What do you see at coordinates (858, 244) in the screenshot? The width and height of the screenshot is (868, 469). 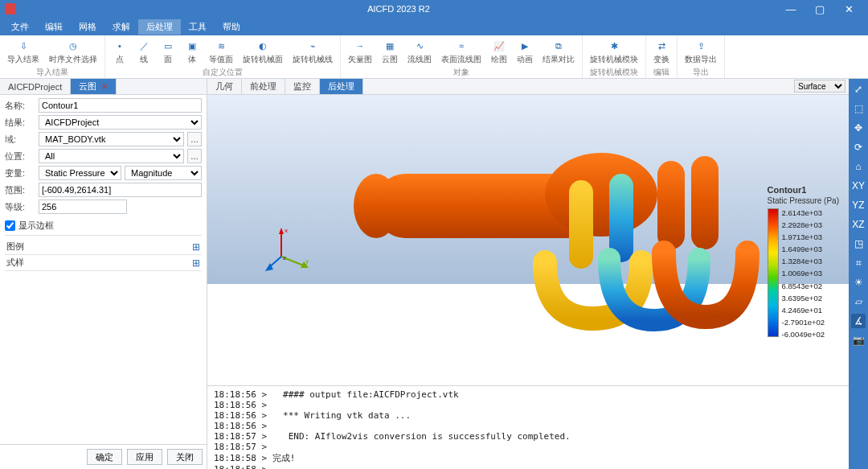 I see `iso-icon: ◳` at bounding box center [858, 244].